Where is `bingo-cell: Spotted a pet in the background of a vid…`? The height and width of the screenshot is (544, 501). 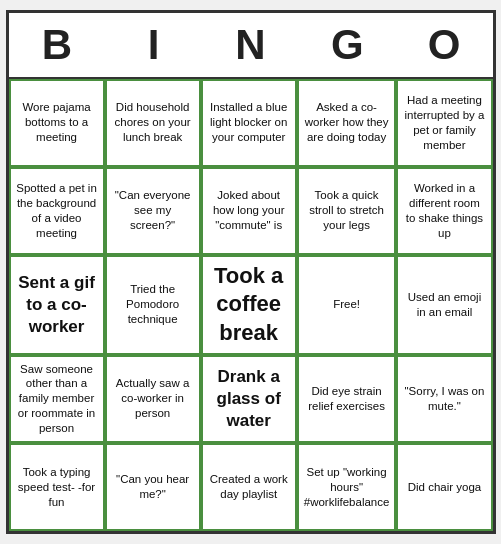 bingo-cell: Spotted a pet in the background of a vid… is located at coordinates (57, 211).